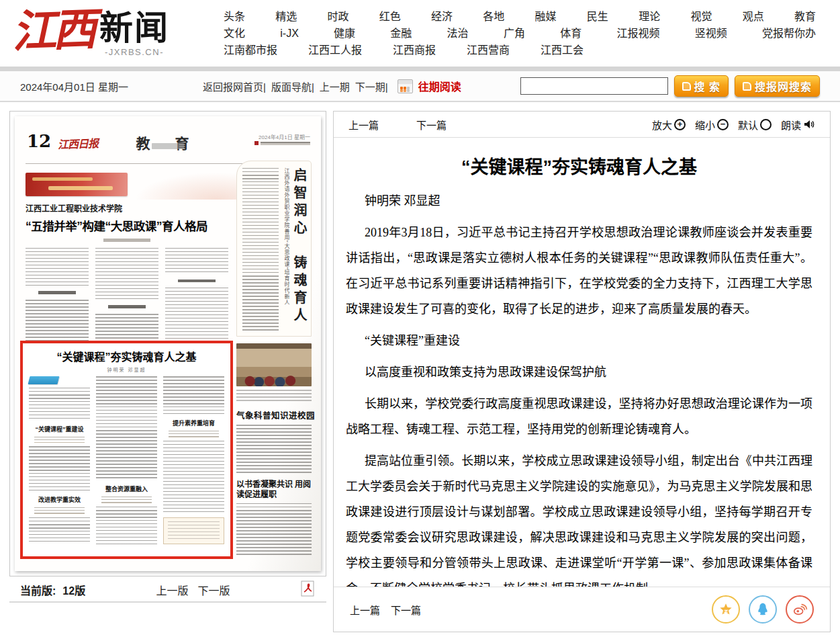 The height and width of the screenshot is (643, 840). What do you see at coordinates (420, 34) in the screenshot?
I see `site-header: 江西 新闻 -JXRBS.CN- 头条 精选 时政 红色 经济 各地 融媒 民生…` at bounding box center [420, 34].